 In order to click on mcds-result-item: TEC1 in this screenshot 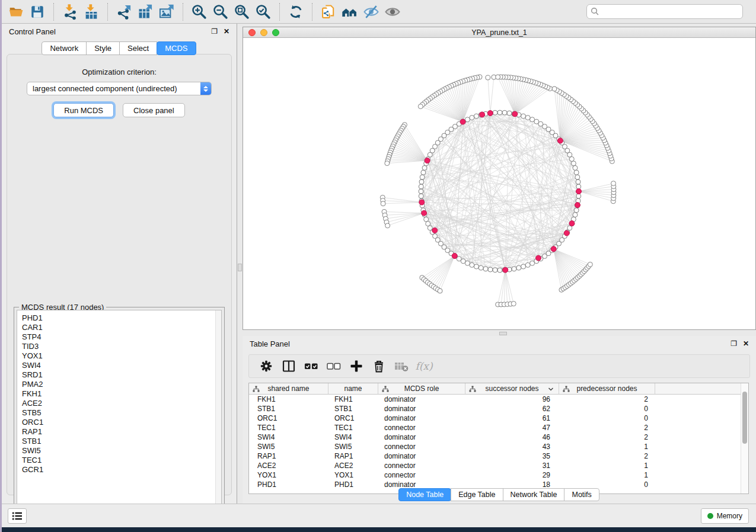, I will do `click(122, 460)`.